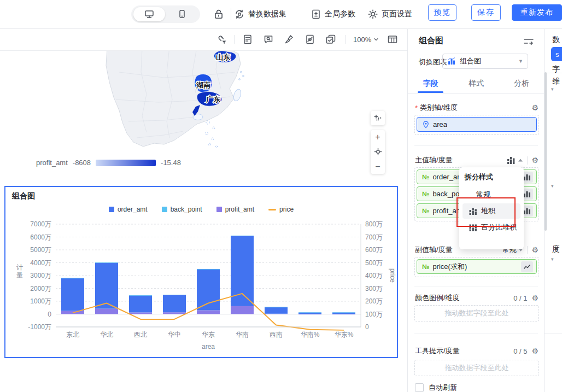 The width and height of the screenshot is (562, 392). What do you see at coordinates (242, 311) in the screenshot?
I see `bar-profit_amt-华南` at bounding box center [242, 311].